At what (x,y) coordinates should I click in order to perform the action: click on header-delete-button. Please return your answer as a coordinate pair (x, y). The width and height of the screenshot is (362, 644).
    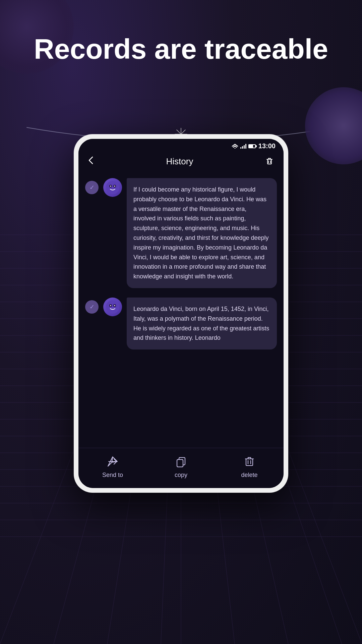
    Looking at the image, I should click on (269, 161).